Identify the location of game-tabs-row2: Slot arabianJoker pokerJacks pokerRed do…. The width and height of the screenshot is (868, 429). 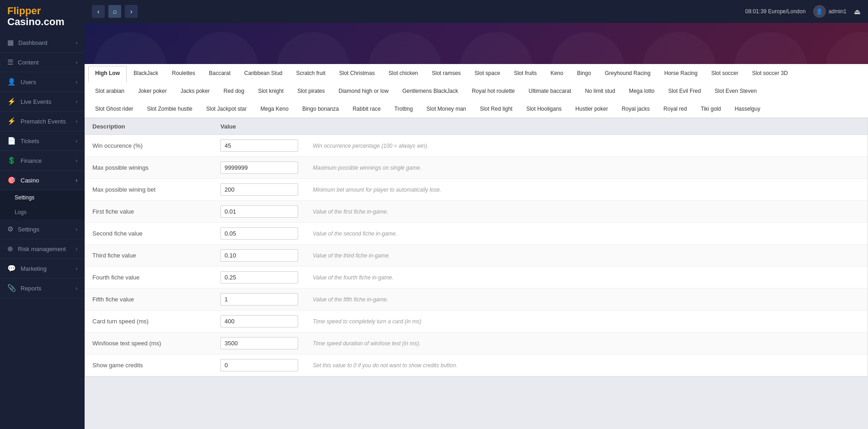
(477, 91).